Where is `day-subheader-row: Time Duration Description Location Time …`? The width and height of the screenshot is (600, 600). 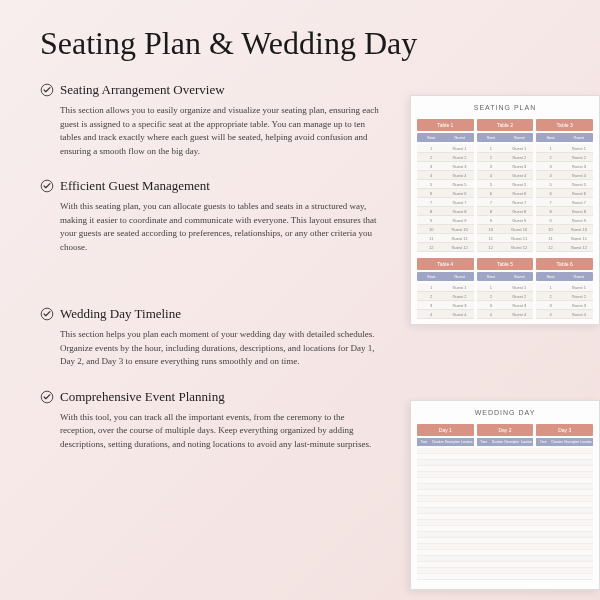 day-subheader-row: Time Duration Description Location Time … is located at coordinates (505, 442).